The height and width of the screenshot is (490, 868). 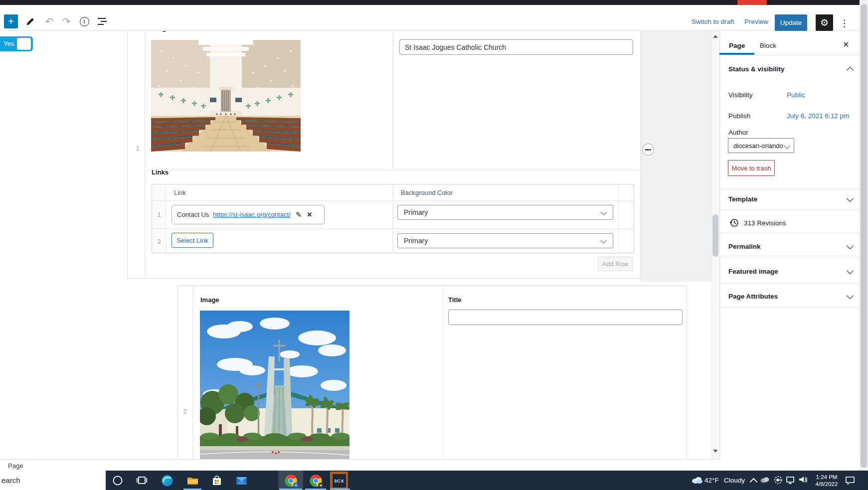 What do you see at coordinates (825, 23) in the screenshot?
I see `settings-button: ⚙` at bounding box center [825, 23].